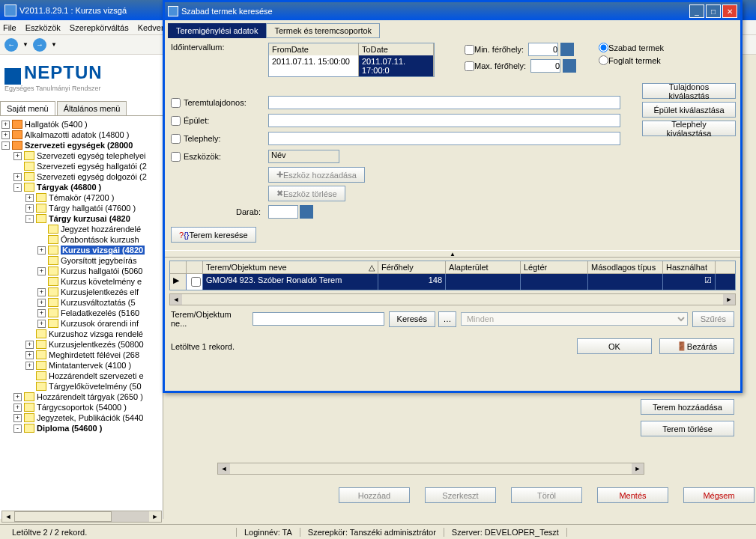  Describe the element at coordinates (604, 60) in the screenshot. I see `busy-rooms-radio` at that location.